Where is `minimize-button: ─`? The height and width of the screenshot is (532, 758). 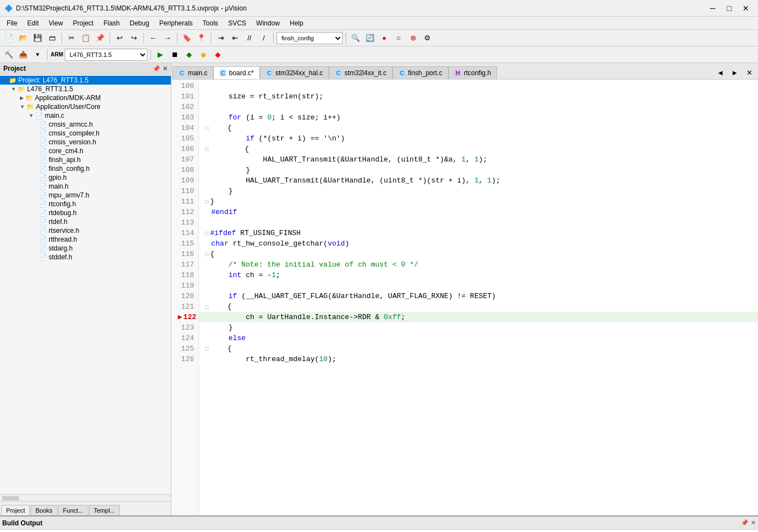 minimize-button: ─ is located at coordinates (713, 8).